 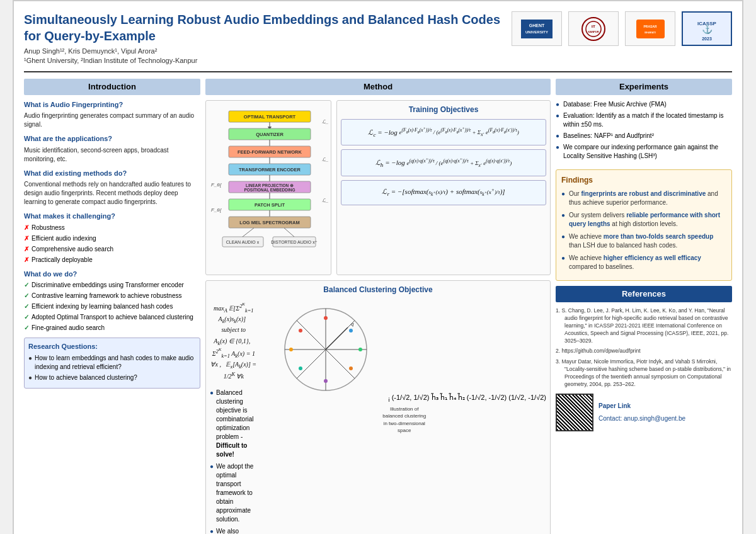 I want to click on ref-1: 1. S. Chang, D. Lee, J. Park, H. Lim, K.…, so click(x=644, y=326).